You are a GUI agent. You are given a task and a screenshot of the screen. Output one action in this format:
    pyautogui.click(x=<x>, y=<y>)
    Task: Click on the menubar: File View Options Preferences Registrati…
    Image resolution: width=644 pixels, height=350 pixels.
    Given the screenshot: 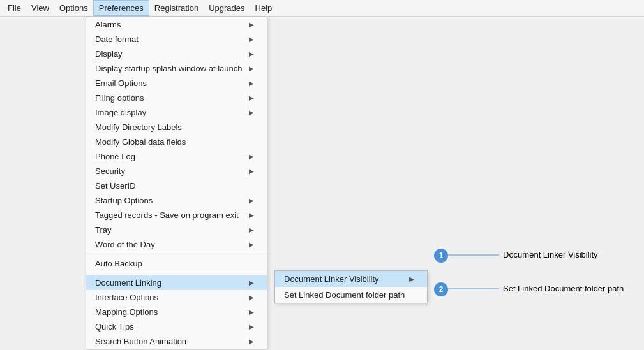 What is the action you would take?
    pyautogui.click(x=322, y=8)
    